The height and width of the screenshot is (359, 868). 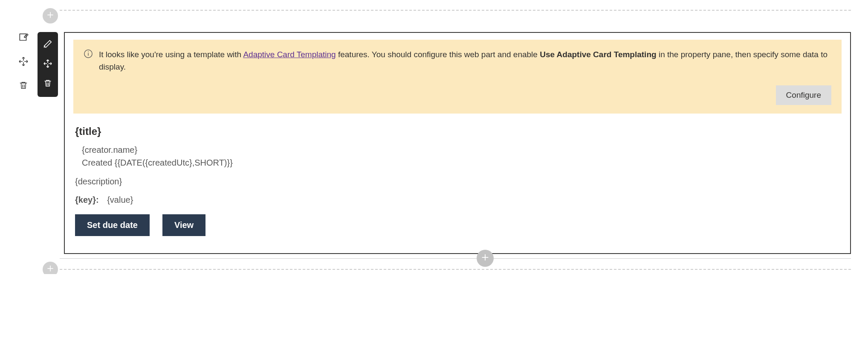 I want to click on card-created-line: Created {{DATE({createdUtc},SHORT)}}, so click(x=462, y=163).